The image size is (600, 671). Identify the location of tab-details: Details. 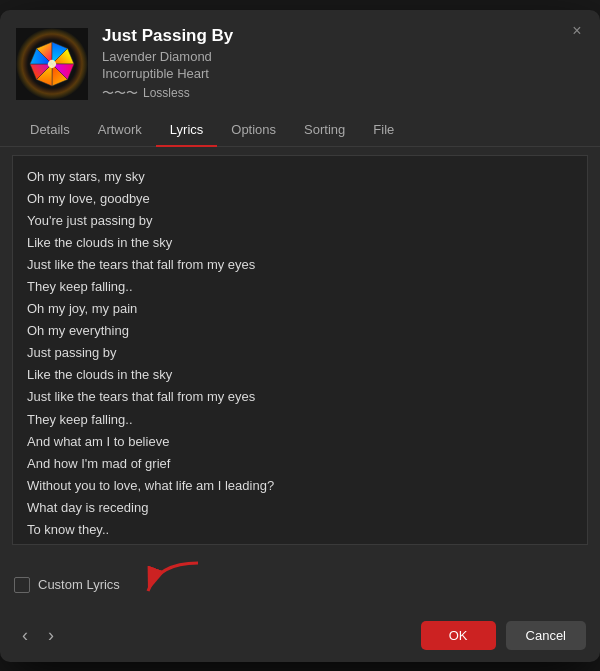
(50, 130).